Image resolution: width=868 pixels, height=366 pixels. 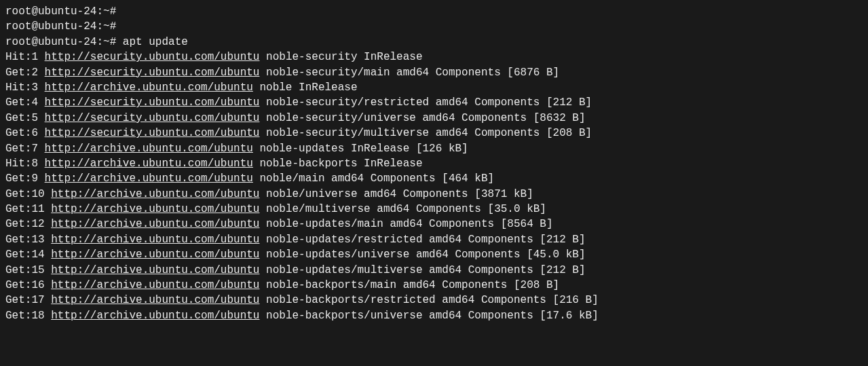 I want to click on apt-output-line: Get:10 http://archive.ubuntu.com/ubuntu …, so click(x=434, y=194).